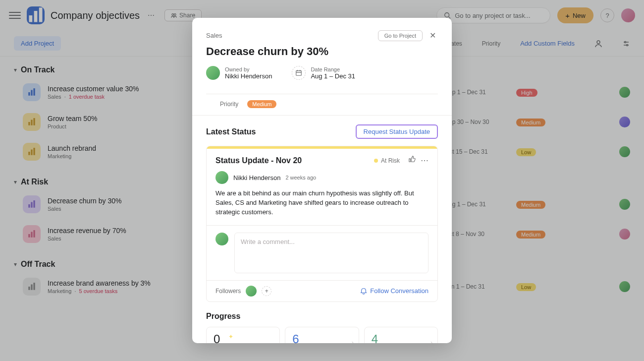 The width and height of the screenshot is (644, 361). Describe the element at coordinates (331, 253) in the screenshot. I see `comment-input: Write a comment...` at that location.